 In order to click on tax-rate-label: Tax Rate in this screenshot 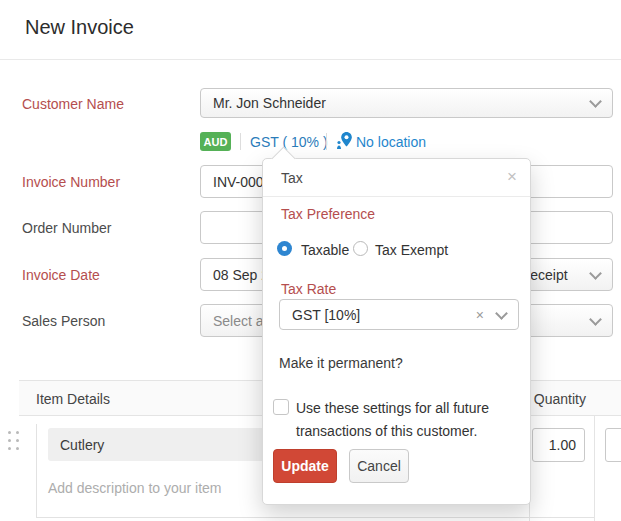, I will do `click(308, 289)`.